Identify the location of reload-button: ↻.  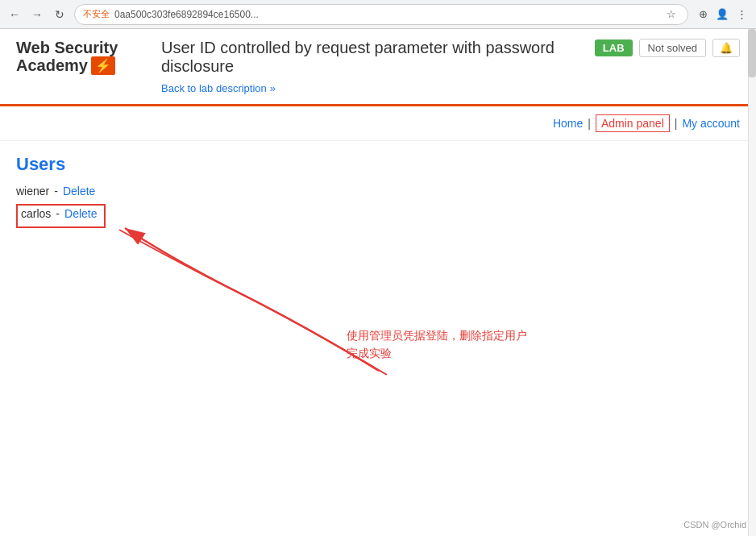
(60, 15).